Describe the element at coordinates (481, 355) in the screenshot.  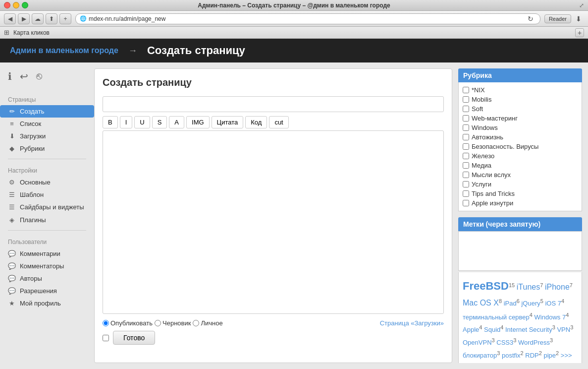
I see `tag-word-16: блокиратор3` at that location.